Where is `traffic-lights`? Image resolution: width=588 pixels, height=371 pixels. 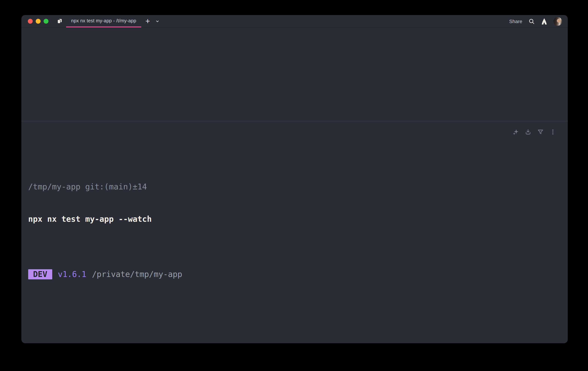 traffic-lights is located at coordinates (37, 21).